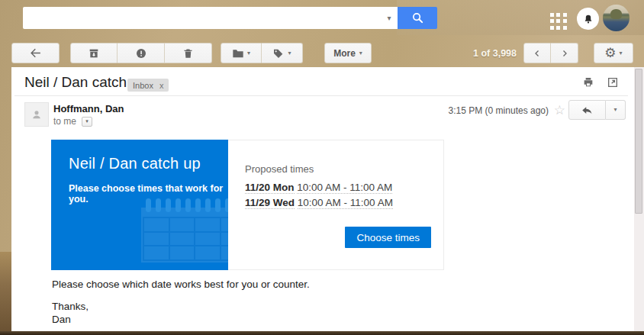  Describe the element at coordinates (559, 21) in the screenshot. I see `apps-grid-icon` at that location.